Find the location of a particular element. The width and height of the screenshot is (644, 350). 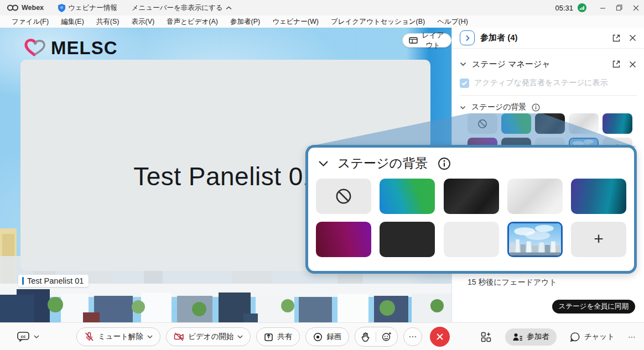

close-stage-manager-icon is located at coordinates (633, 64).